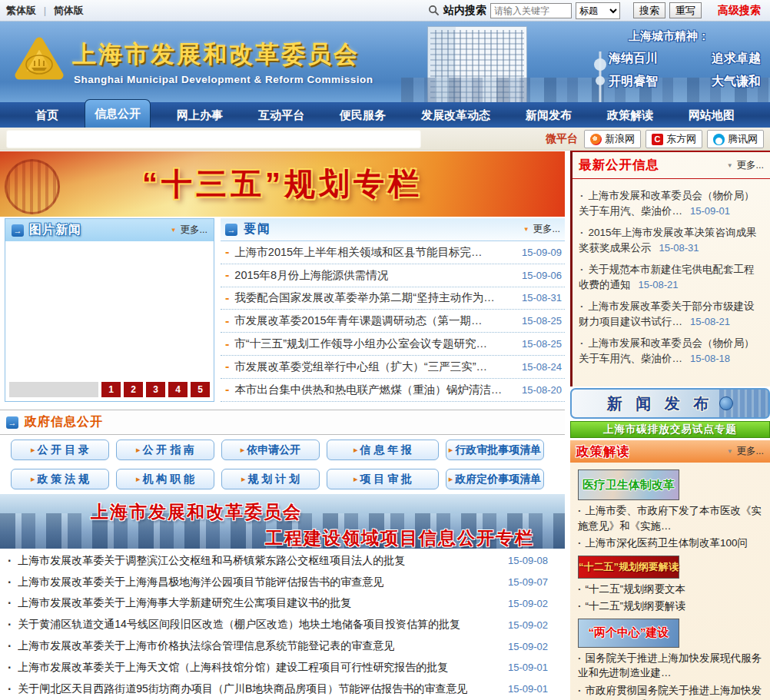  Describe the element at coordinates (661, 404) in the screenshot. I see `news-release-banner-text: 新 闻 发 布` at that location.